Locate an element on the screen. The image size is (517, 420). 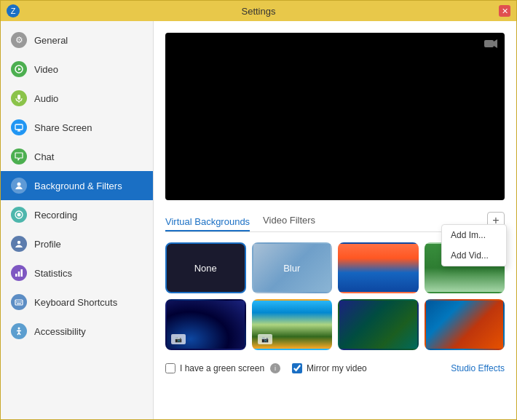
audio-icon is located at coordinates (19, 98).